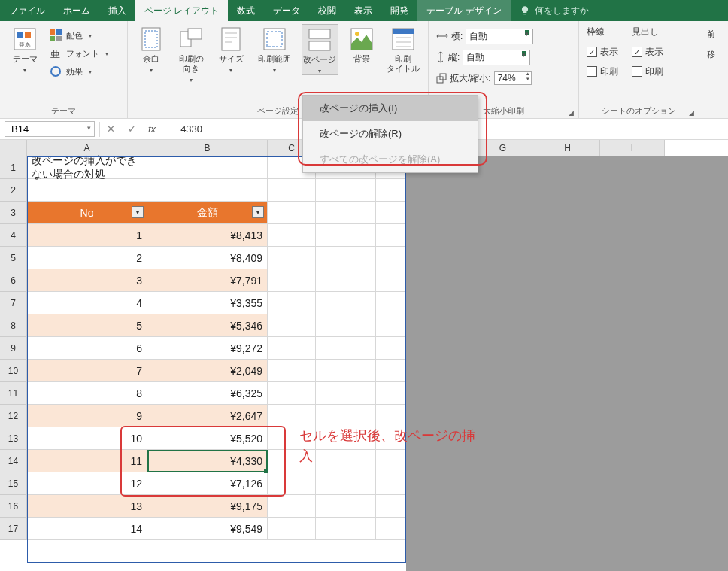 The image size is (728, 571). Describe the element at coordinates (111, 129) in the screenshot. I see `cancel-icon: ✕` at that location.